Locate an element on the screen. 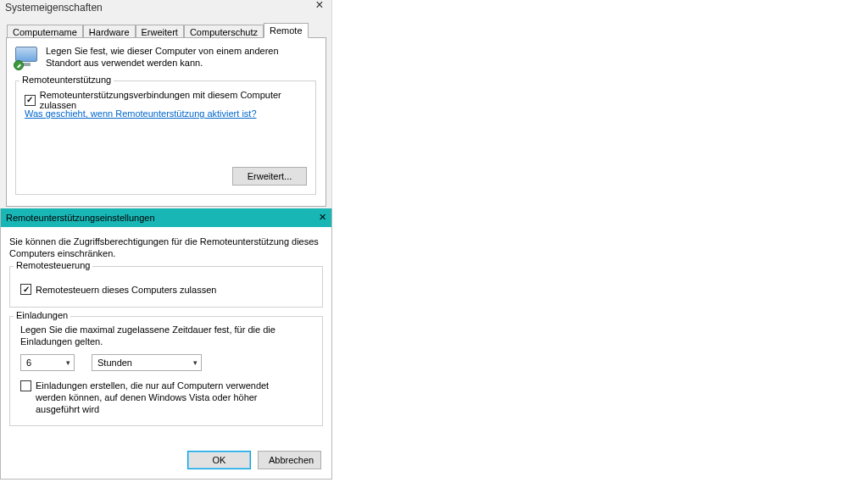 The image size is (868, 488). tab-body-remote: Legen Sie fest, wie dieser Computer von … is located at coordinates (166, 122).